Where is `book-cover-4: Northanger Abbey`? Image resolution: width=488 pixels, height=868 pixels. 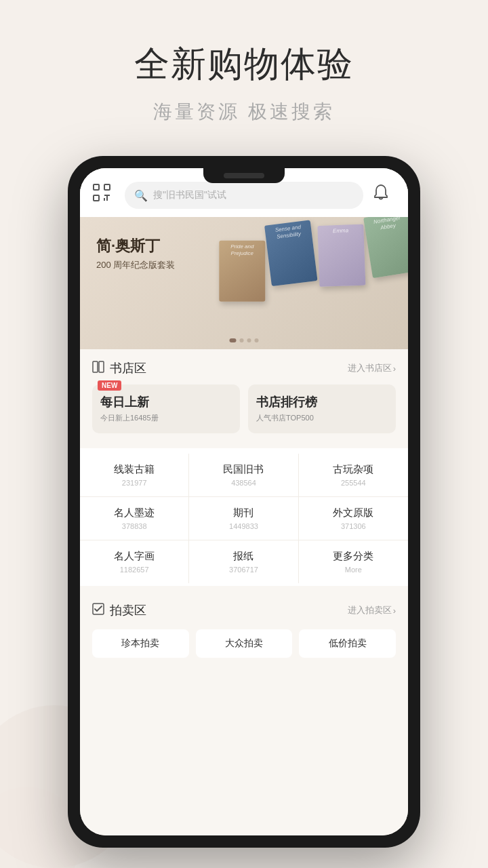
book-cover-4: Northanger Abbey is located at coordinates (386, 248).